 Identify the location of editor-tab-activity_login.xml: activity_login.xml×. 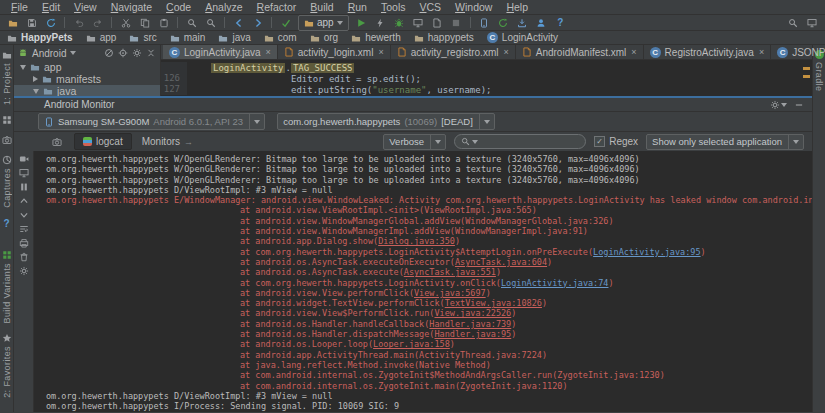
(334, 52).